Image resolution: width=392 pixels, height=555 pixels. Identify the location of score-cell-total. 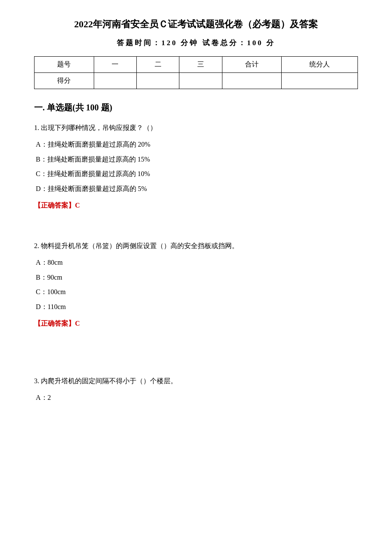
(252, 81).